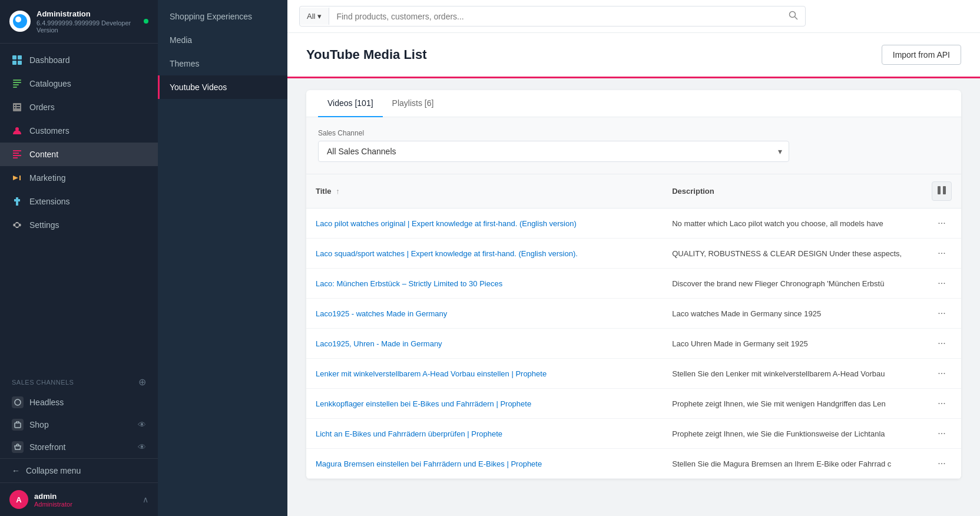 The height and width of the screenshot is (516, 980). What do you see at coordinates (42, 107) in the screenshot?
I see `sidebar-item-label: Orders` at bounding box center [42, 107].